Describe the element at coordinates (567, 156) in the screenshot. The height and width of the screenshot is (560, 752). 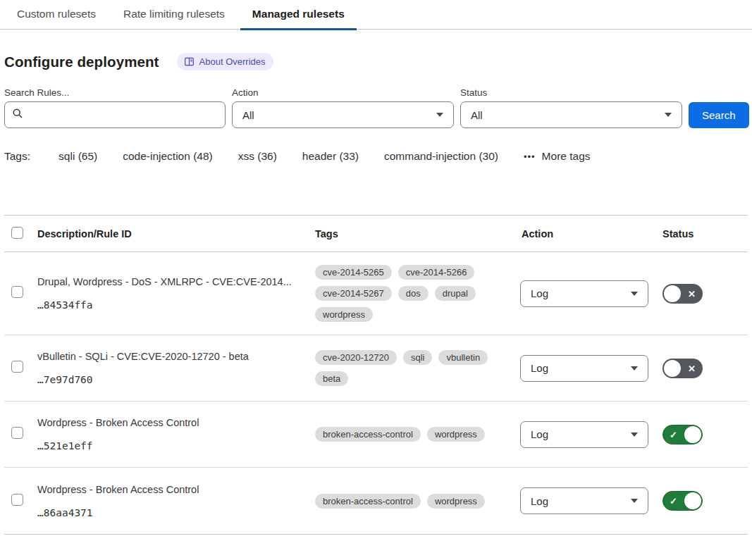
I see `more-tags-label: More tags` at that location.